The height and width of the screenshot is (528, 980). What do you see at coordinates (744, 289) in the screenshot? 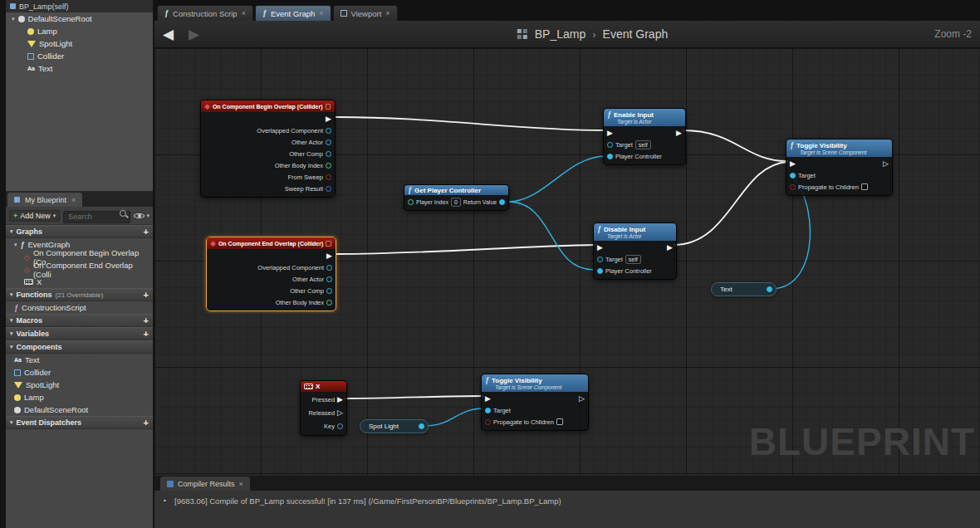
I see `variable-node-text: Text` at bounding box center [744, 289].